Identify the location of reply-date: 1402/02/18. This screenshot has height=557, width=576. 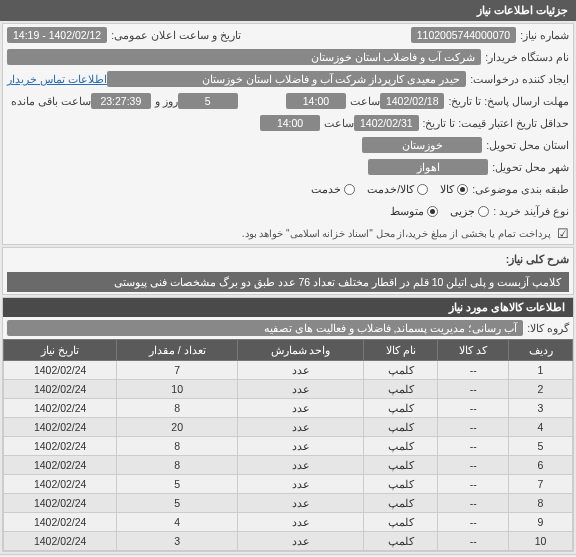
(412, 101).